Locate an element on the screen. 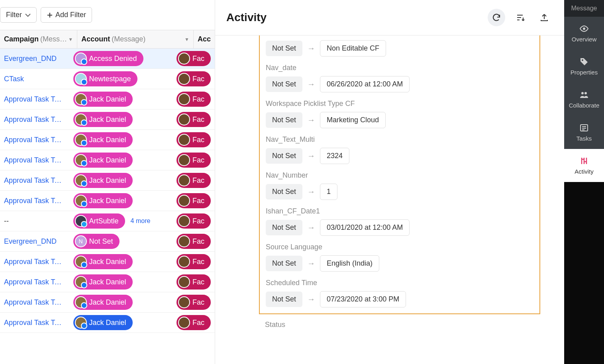 The image size is (604, 364). rail-item-collaborate: Collaborate is located at coordinates (584, 100).